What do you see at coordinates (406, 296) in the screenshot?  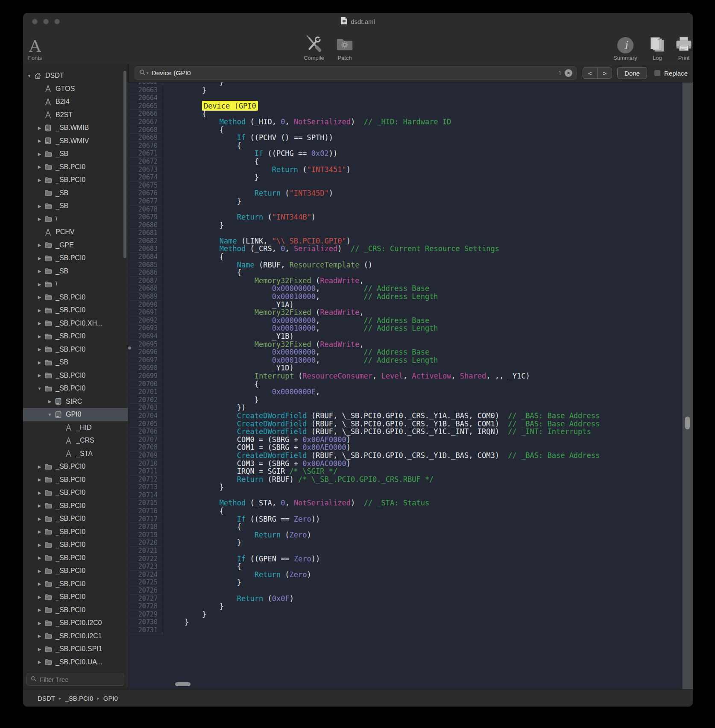 I see `code-line: 20689 0x00010000, // Address Length` at bounding box center [406, 296].